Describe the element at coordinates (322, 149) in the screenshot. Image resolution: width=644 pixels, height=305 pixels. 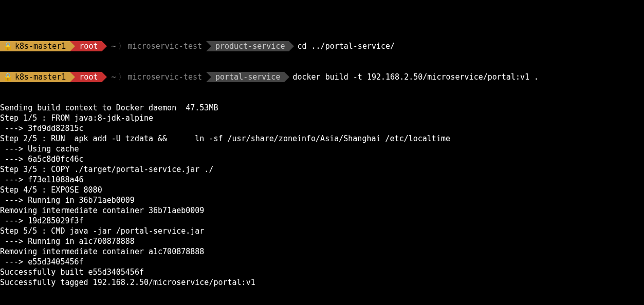
I see `output-line: ---> Using cache` at that location.